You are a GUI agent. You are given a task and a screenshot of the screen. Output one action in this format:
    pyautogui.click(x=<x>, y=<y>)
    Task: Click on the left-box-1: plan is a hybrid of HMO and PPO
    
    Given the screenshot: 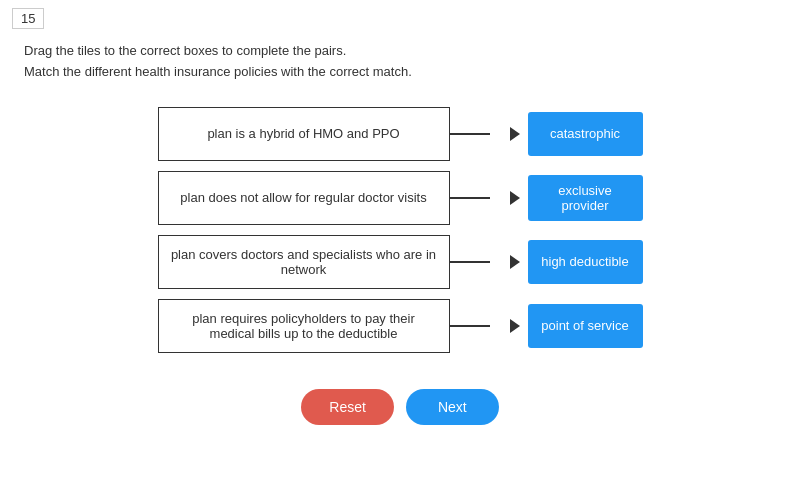 What is the action you would take?
    pyautogui.click(x=304, y=134)
    